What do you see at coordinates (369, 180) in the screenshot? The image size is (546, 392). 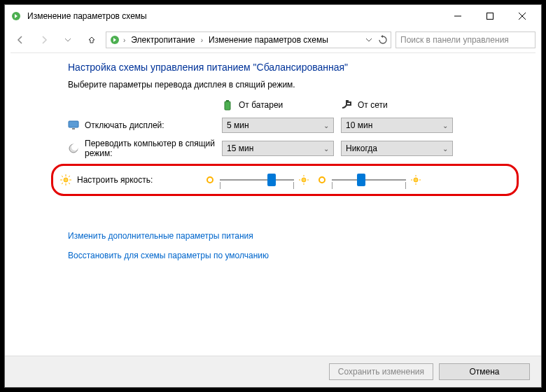 I see `brightness-ac-slider` at bounding box center [369, 180].